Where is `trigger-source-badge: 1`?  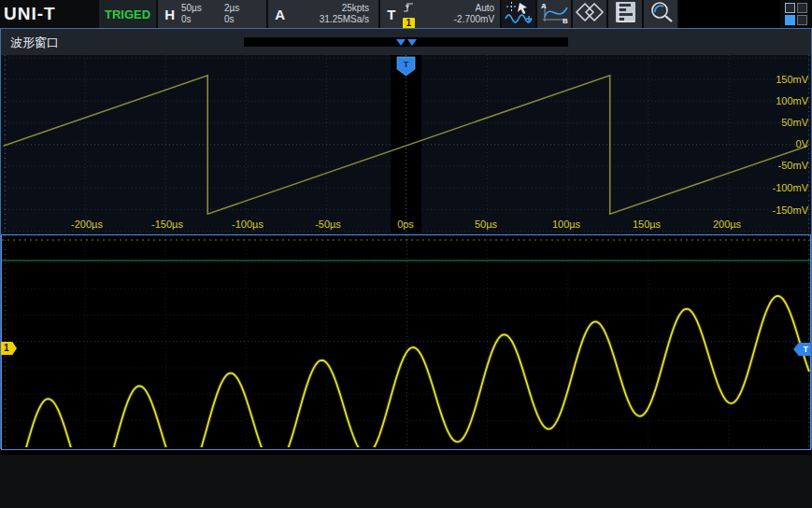 trigger-source-badge: 1 is located at coordinates (409, 23).